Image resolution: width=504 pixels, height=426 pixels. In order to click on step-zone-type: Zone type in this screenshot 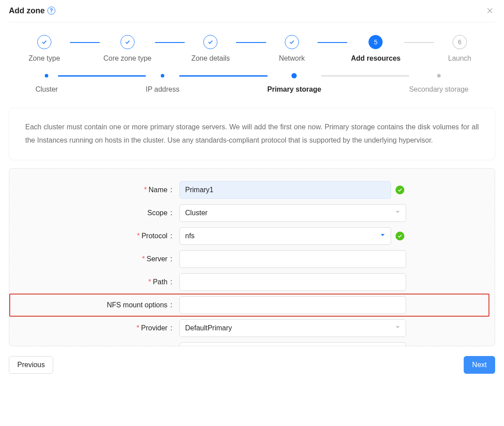, I will do `click(44, 49)`.